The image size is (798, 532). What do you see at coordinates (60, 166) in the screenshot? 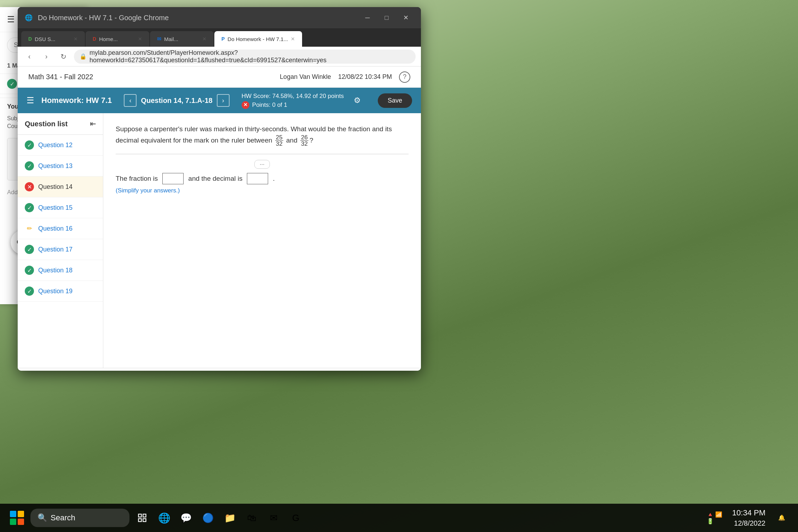
I see `question-item-q13: ✓ Question 13` at bounding box center [60, 166].